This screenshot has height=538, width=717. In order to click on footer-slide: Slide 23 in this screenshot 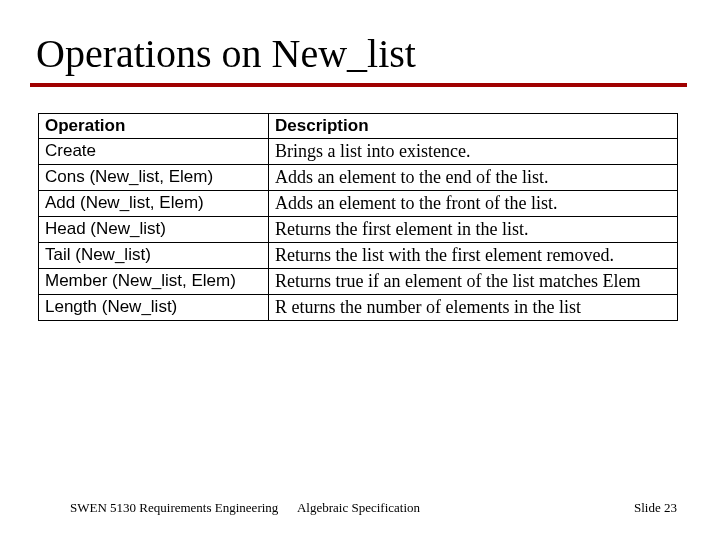, I will do `click(656, 508)`.